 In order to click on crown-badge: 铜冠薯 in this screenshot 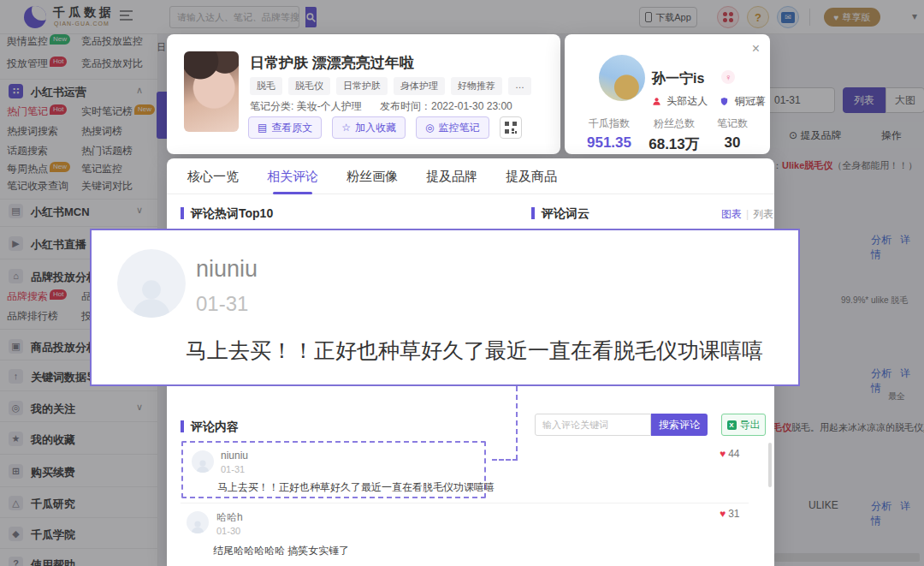, I will do `click(743, 101)`.